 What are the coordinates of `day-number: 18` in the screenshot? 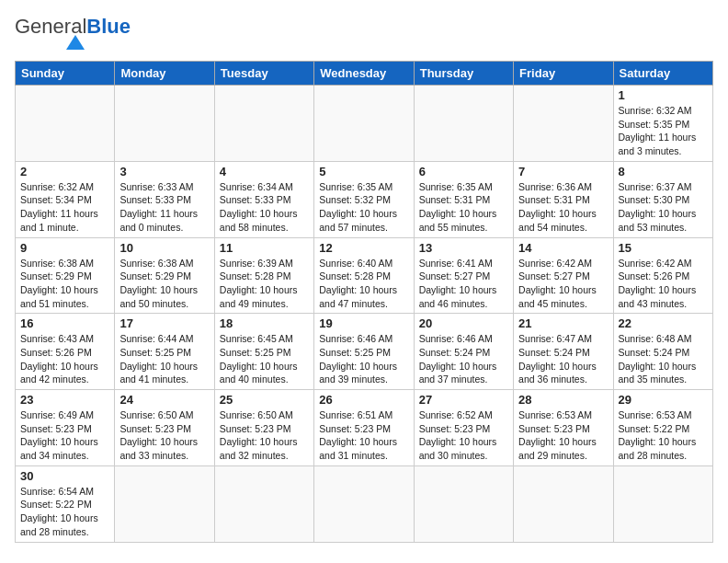 It's located at (265, 324).